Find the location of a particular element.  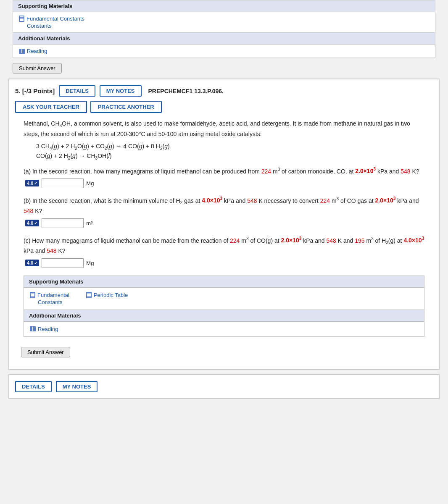

prev-fund-constants-label: Fundamental Constants is located at coordinates (55, 18).